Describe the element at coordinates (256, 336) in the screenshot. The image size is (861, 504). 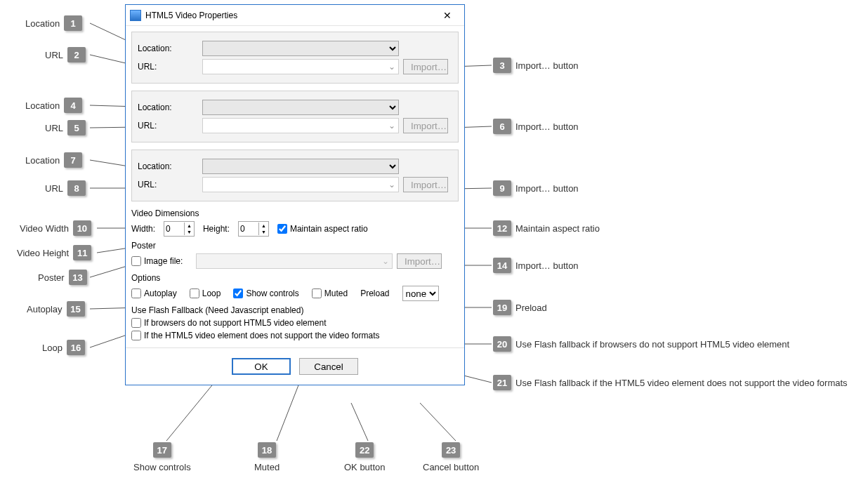
I see `fallback-no-formats-checkbox: If the HTML5 video element does not supp…` at that location.